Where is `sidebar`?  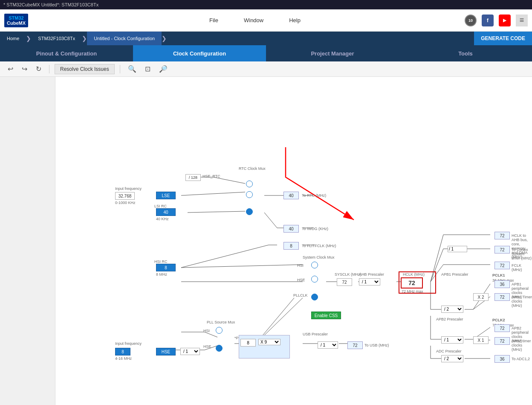
sidebar is located at coordinates (28, 241).